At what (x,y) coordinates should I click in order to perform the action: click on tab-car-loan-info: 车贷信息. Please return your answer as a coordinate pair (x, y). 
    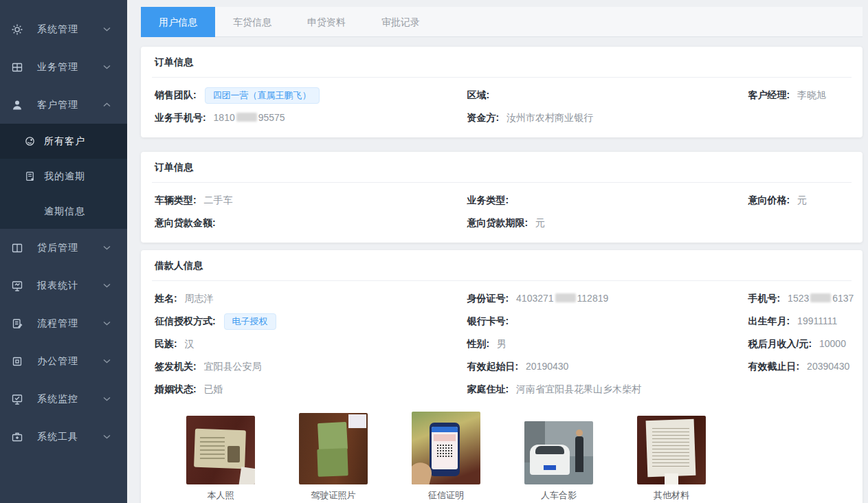
    Looking at the image, I should click on (252, 22).